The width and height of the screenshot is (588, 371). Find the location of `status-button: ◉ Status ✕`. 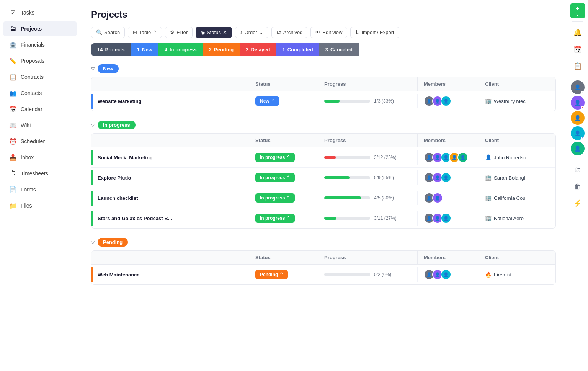

status-button: ◉ Status ✕ is located at coordinates (214, 32).